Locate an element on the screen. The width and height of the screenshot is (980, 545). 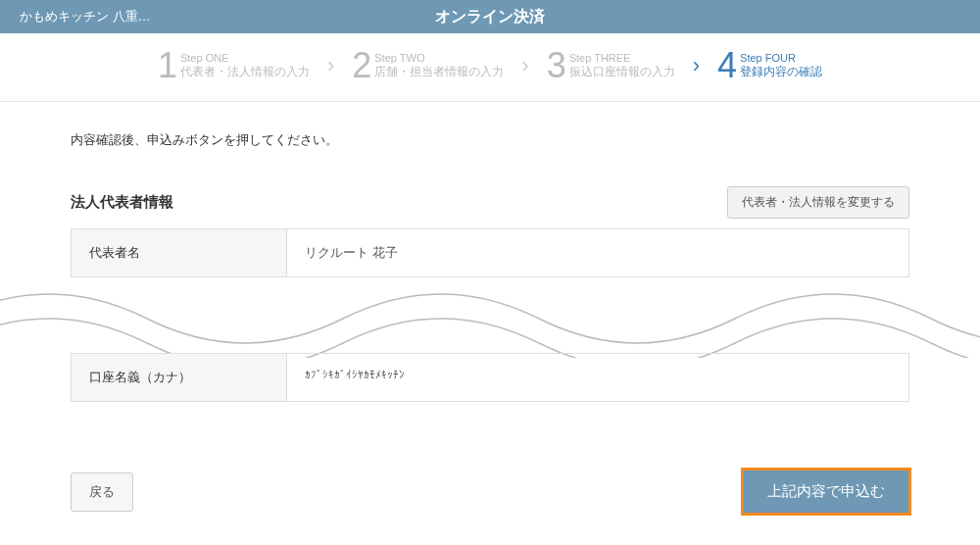
submit-button: 上記内容で申込む is located at coordinates (826, 492).